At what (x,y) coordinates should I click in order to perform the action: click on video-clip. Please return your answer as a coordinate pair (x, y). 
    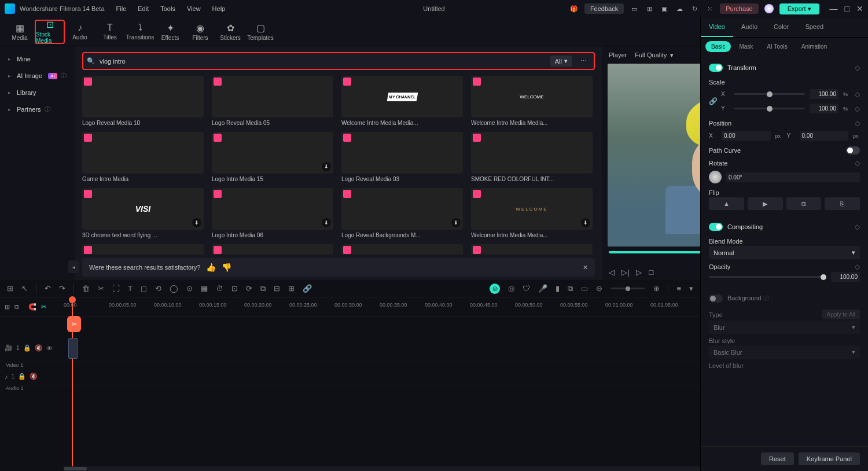
    Looking at the image, I should click on (73, 348).